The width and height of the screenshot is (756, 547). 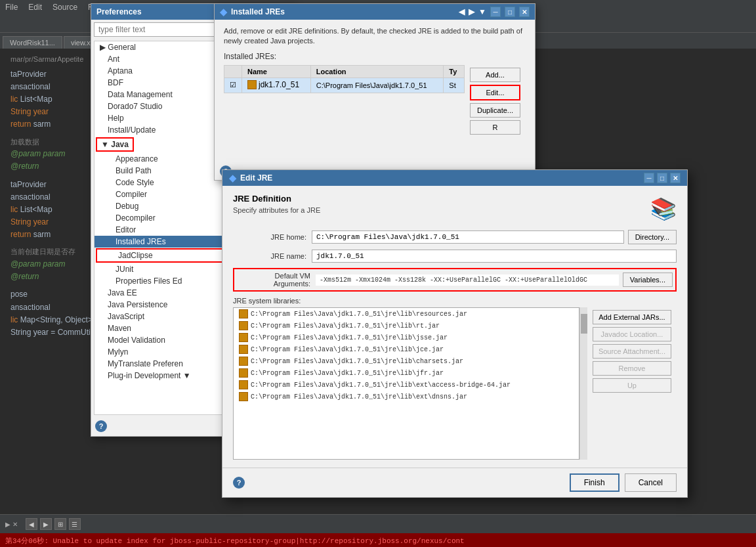 I want to click on up-btn: Up, so click(x=632, y=385).